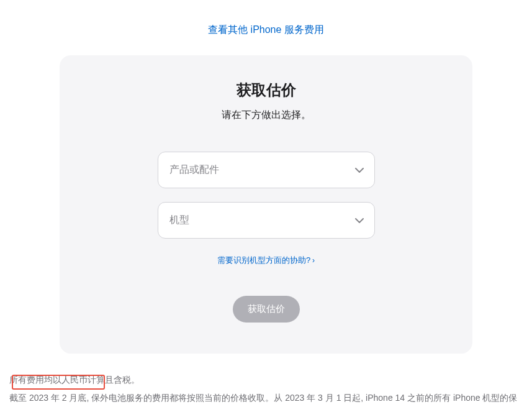 This screenshot has width=532, height=412. I want to click on footer-line-1: 所有费用均以人民币计算且含税。, so click(266, 380).